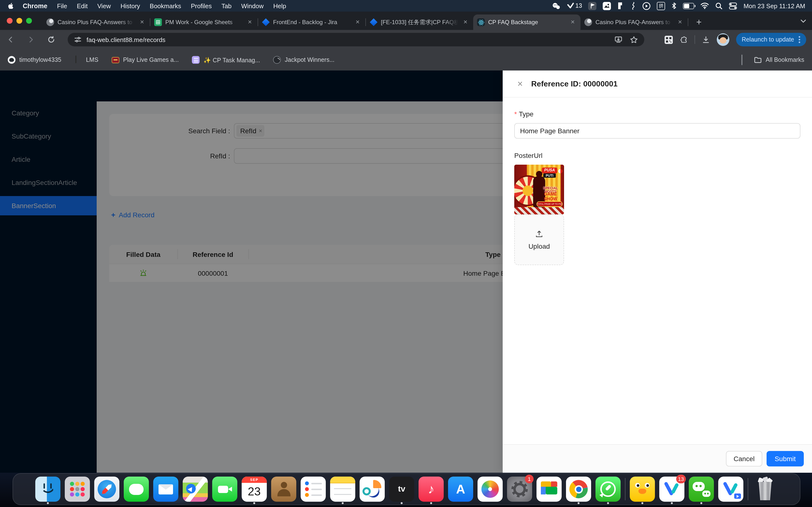 The height and width of the screenshot is (507, 812). Describe the element at coordinates (225, 489) in the screenshot. I see `dock-facetime` at that location.